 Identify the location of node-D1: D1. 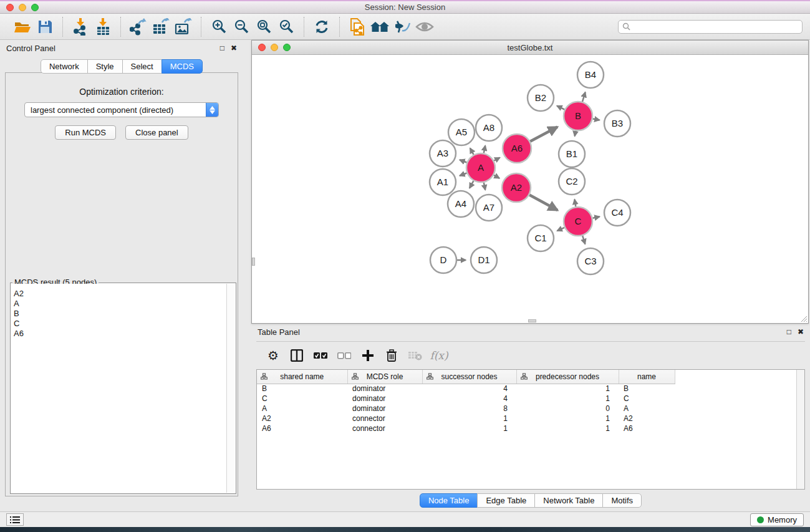
(484, 260).